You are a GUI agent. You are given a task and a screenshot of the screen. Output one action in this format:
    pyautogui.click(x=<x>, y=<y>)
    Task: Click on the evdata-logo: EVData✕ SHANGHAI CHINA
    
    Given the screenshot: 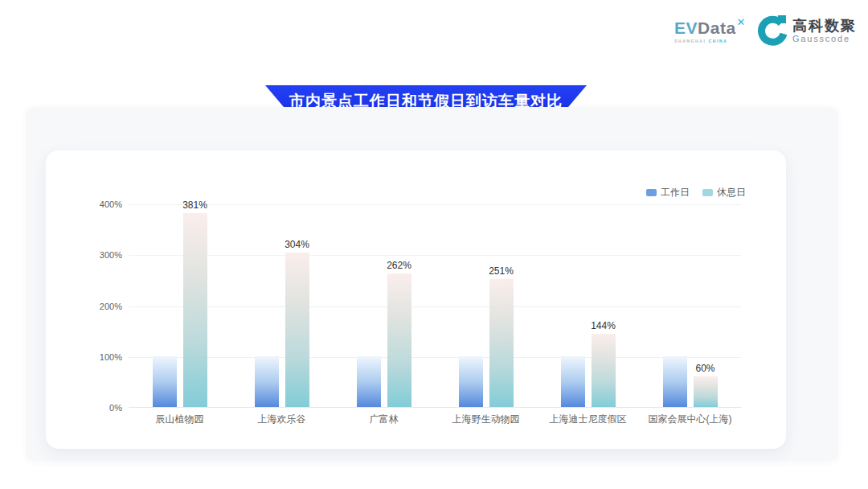 What is the action you would take?
    pyautogui.click(x=710, y=31)
    